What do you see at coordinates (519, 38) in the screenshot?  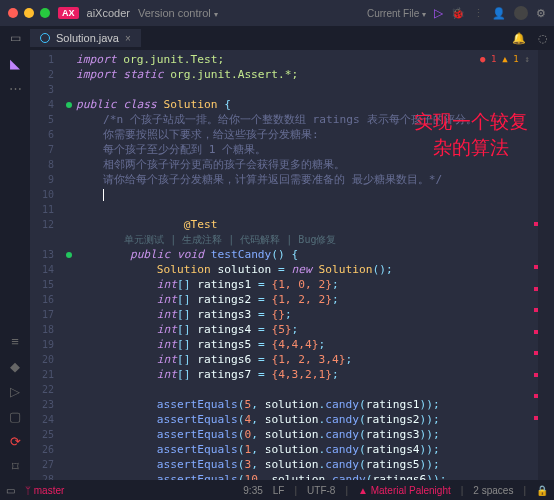 I see `notifications-icon: 🔔` at bounding box center [519, 38].